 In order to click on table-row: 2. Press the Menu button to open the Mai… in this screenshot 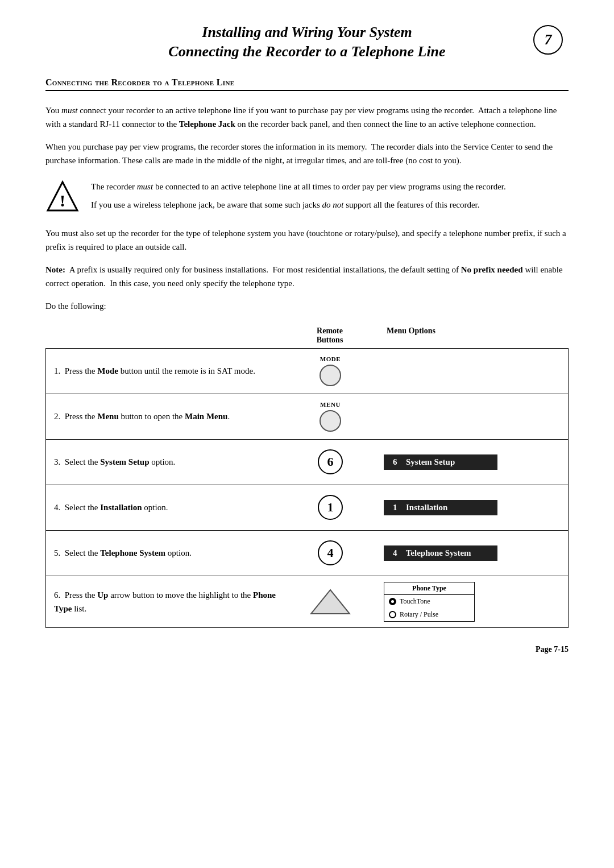, I will do `click(307, 417)`.